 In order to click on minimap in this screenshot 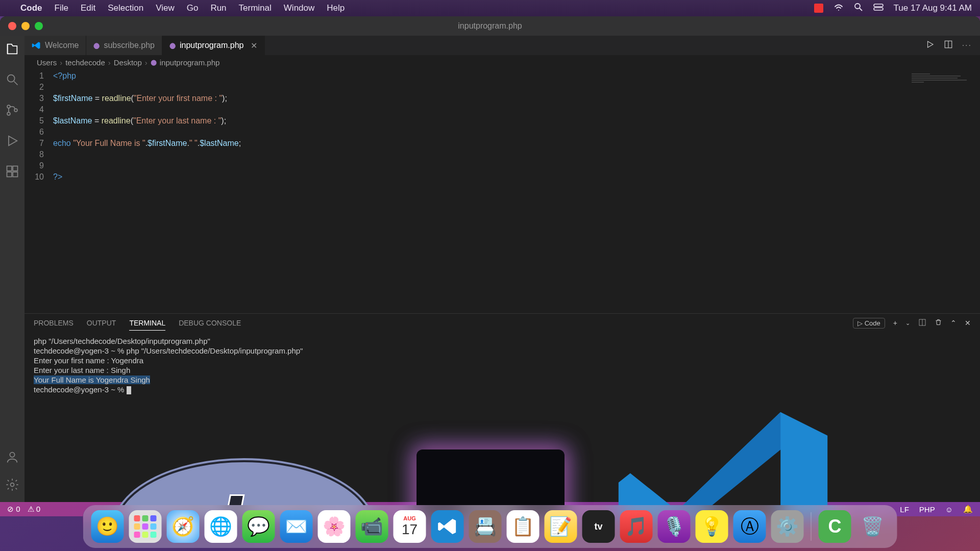, I will do `click(942, 86)`.